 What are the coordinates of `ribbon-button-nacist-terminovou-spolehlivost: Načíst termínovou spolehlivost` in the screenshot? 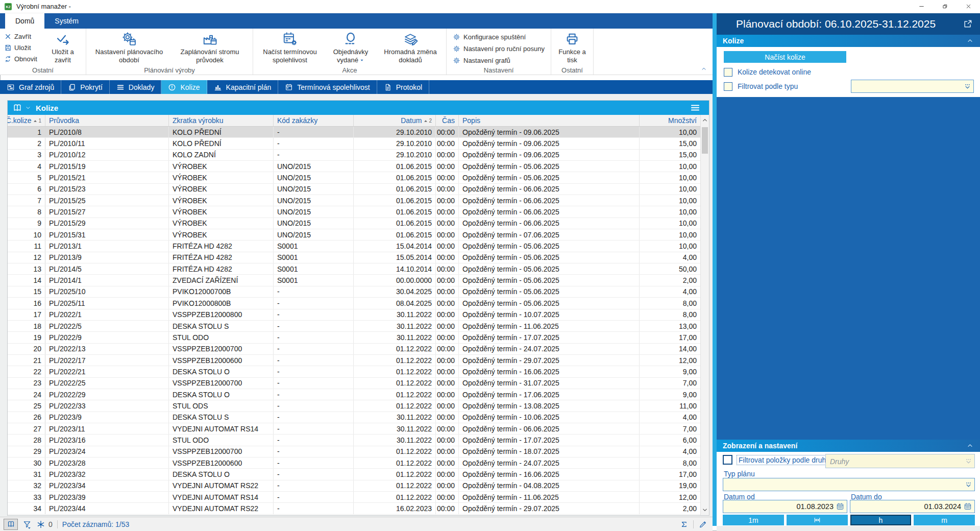 It's located at (290, 47).